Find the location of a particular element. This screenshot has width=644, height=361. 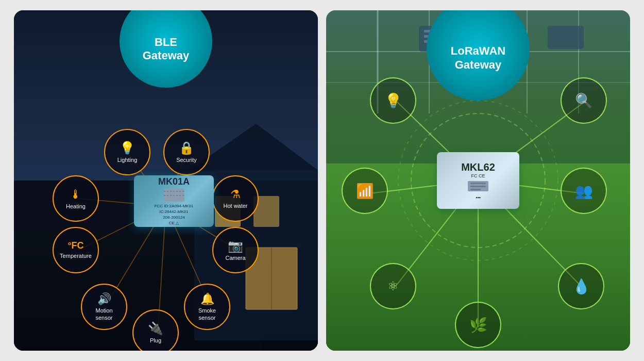

light-node-icon: 💡 is located at coordinates (394, 101).